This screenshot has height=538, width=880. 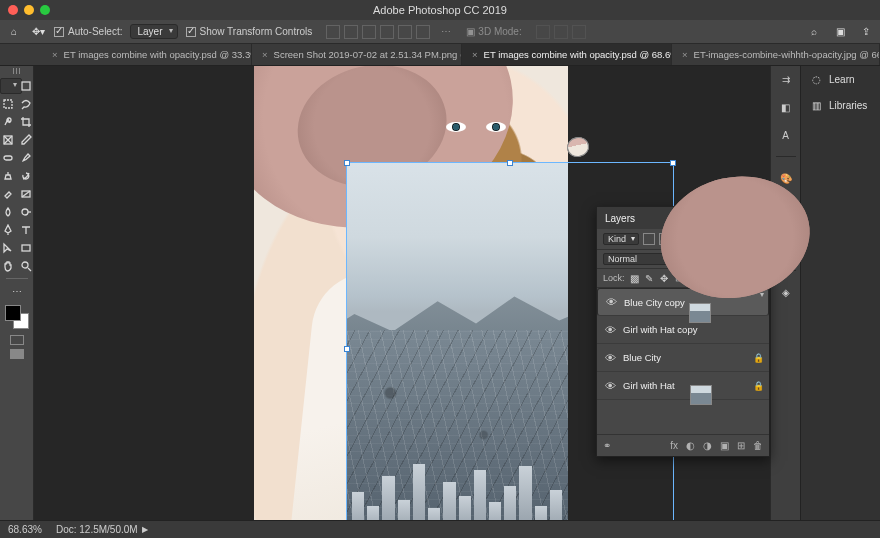 I want to click on arrange-documents-icon: ▣, so click(x=840, y=32).